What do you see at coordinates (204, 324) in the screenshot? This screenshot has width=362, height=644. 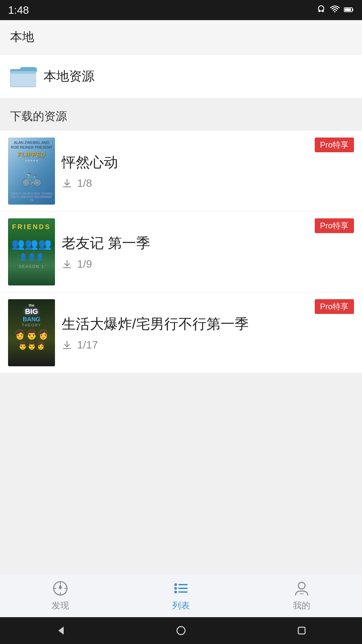 I see `movie-title-bigbang: 生活大爆炸/宅男行不行第一季` at bounding box center [204, 324].